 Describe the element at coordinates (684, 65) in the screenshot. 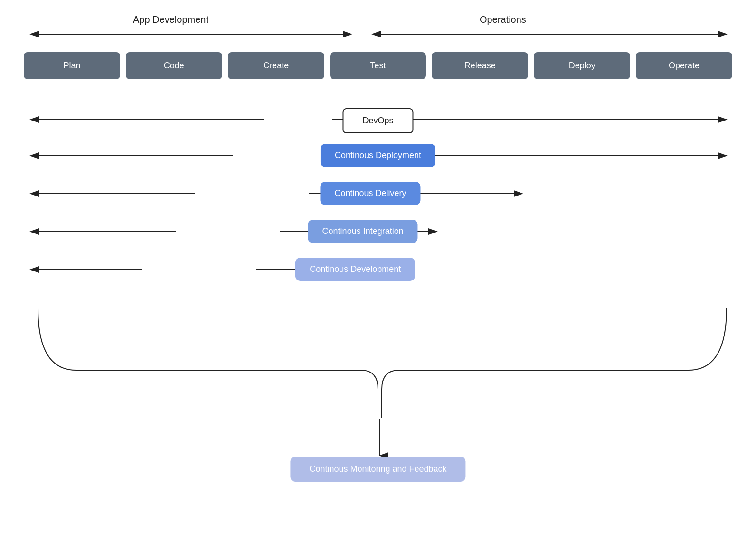

I see `stage-operate: Operate` at that location.